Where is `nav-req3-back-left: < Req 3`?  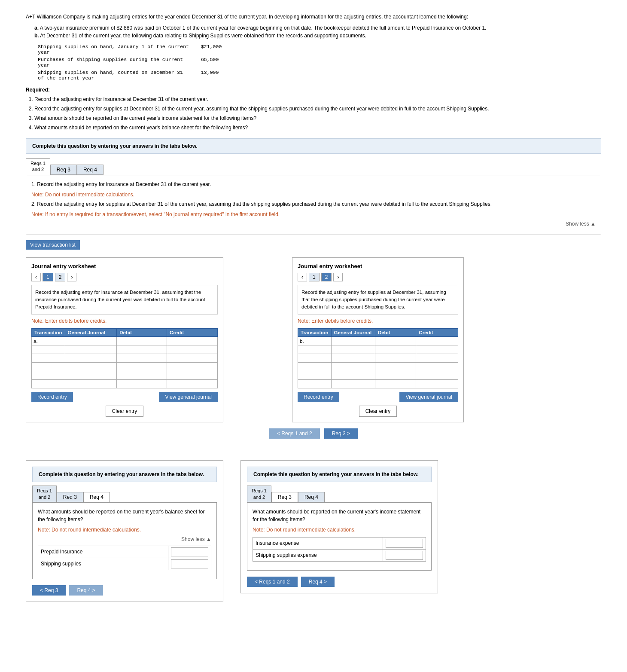
nav-req3-back-left: < Req 3 is located at coordinates (49, 590).